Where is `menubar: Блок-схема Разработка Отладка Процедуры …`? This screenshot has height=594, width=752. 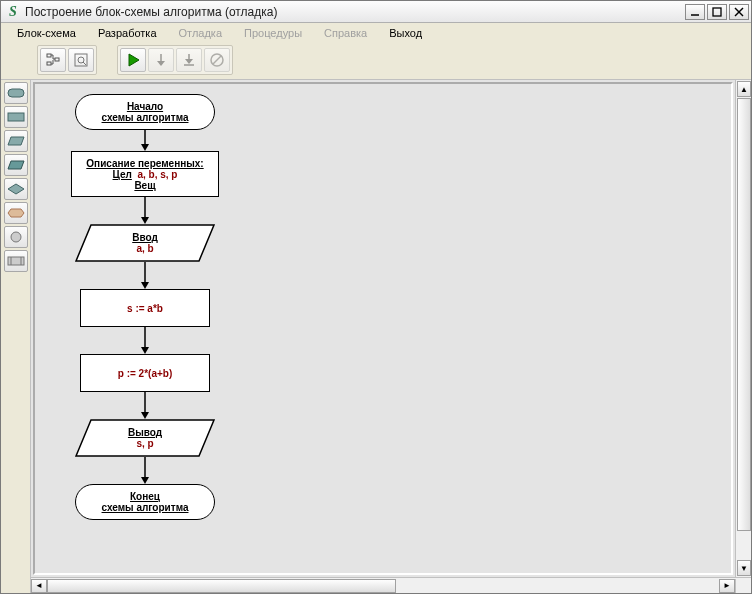
menubar: Блок-схема Разработка Отладка Процедуры … is located at coordinates (376, 33).